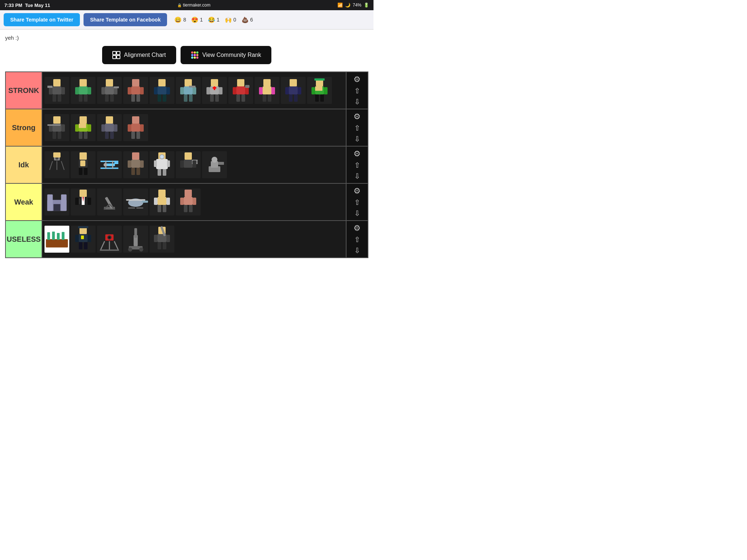 The height and width of the screenshot is (560, 747). What do you see at coordinates (197, 20) in the screenshot?
I see `reaction-love: 😍 1` at bounding box center [197, 20].